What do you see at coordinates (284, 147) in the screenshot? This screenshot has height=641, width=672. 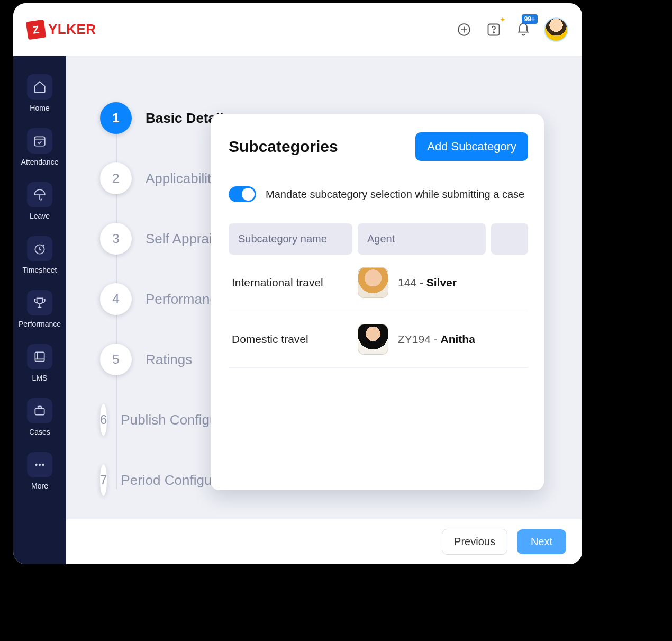 I see `panel-title: Subcategories` at bounding box center [284, 147].